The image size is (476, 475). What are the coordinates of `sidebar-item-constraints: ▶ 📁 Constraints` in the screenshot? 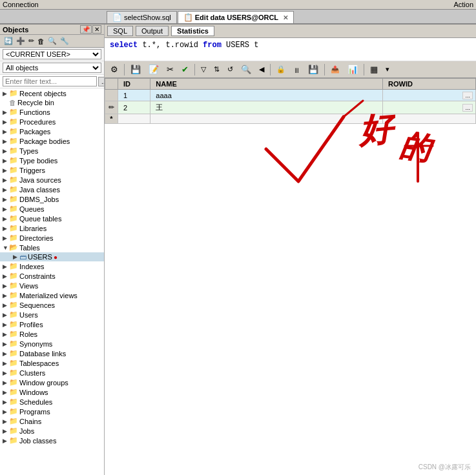 It's located at (52, 276).